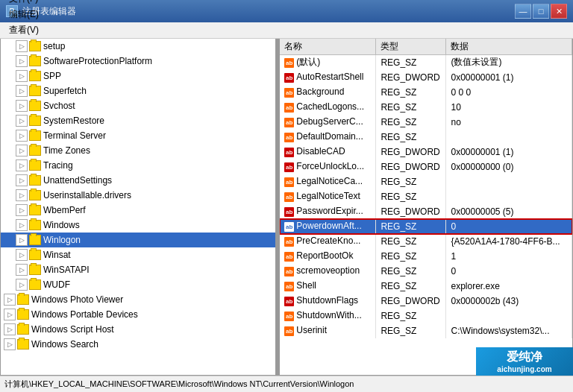 This screenshot has height=392, width=573. I want to click on menu-item-file: 文件(F), so click(28, 3).